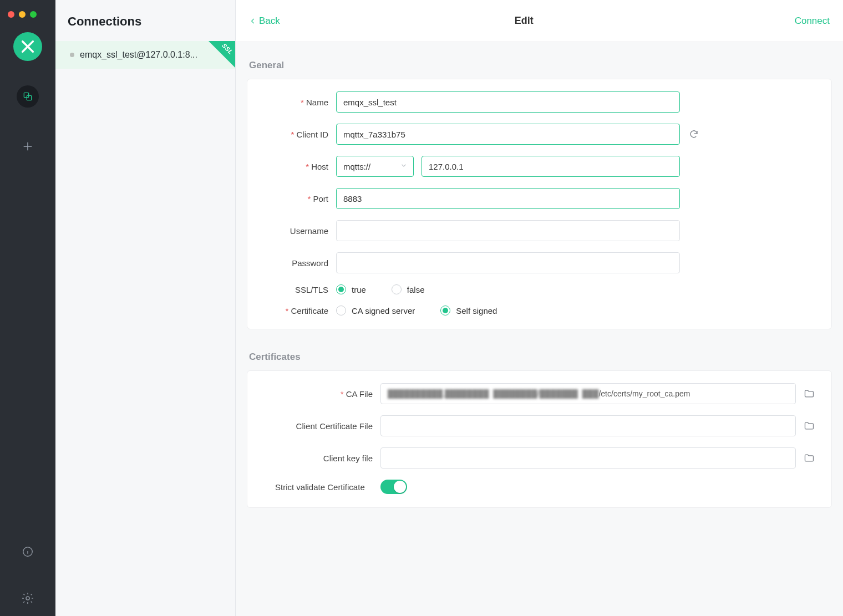 This screenshot has width=843, height=616. What do you see at coordinates (28, 552) in the screenshot?
I see `info-icon` at bounding box center [28, 552].